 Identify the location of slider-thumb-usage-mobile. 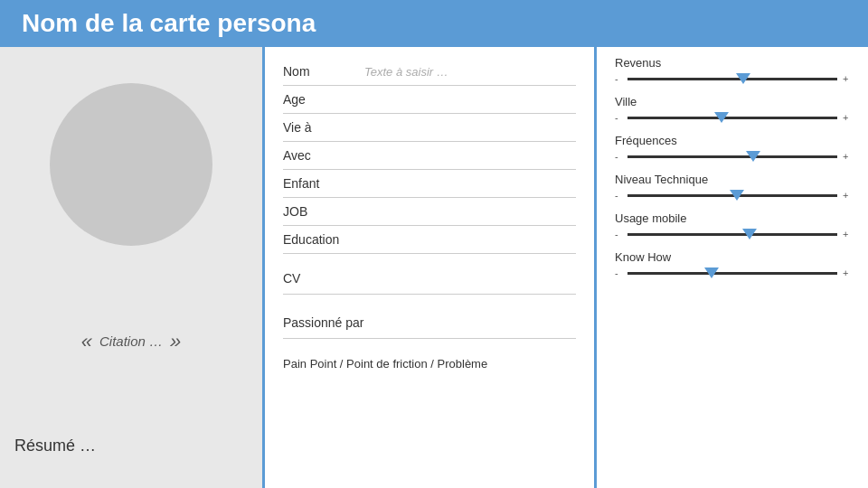
(750, 234).